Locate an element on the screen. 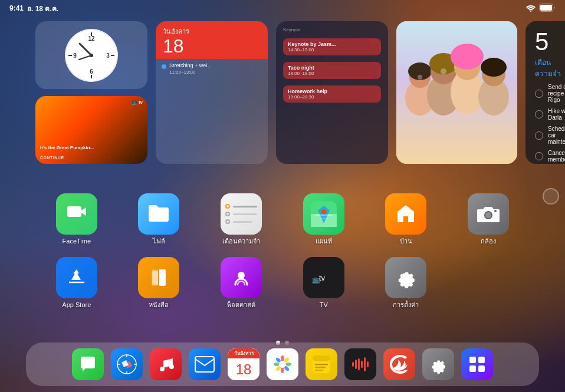 Image resolution: width=565 pixels, height=392 pixels. app-appstore: App Store is located at coordinates (77, 283).